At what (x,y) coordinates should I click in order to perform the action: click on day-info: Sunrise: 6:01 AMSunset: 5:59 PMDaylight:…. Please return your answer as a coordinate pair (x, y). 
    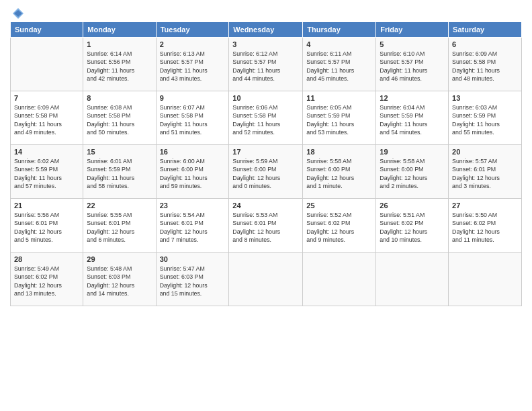
    Looking at the image, I should click on (120, 173).